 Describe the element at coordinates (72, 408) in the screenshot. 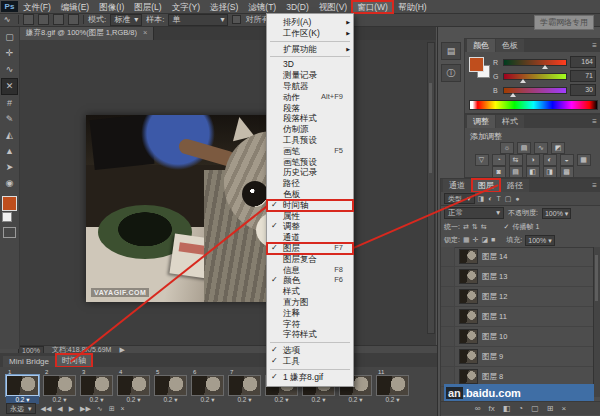

I see `playback-button: ▶` at that location.